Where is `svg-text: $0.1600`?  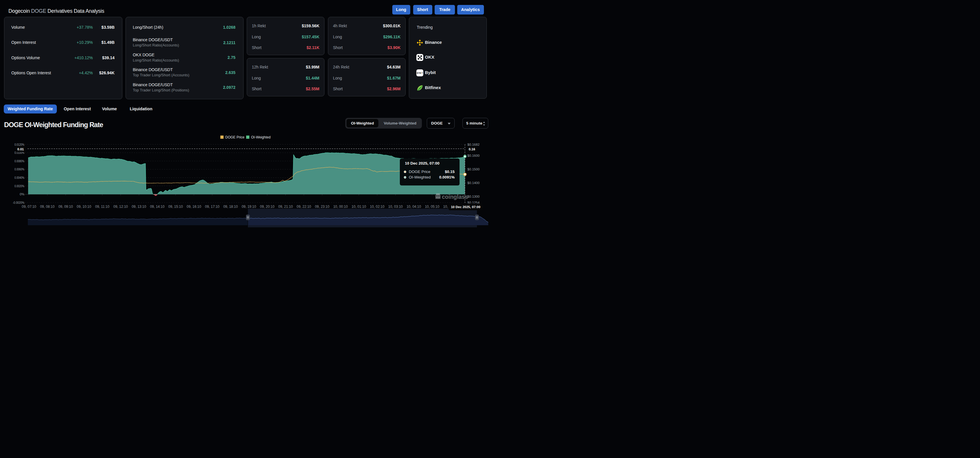 svg-text: $0.1600 is located at coordinates (474, 155).